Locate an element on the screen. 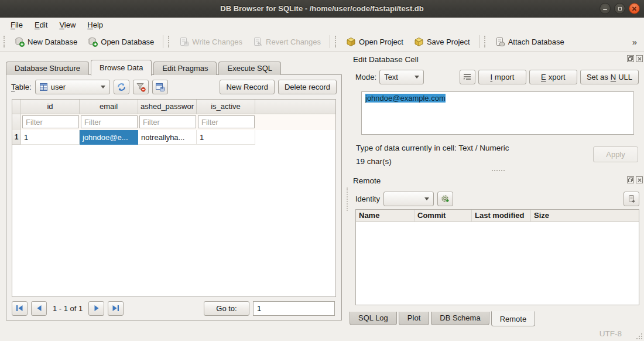  tab-plot: Plot is located at coordinates (414, 319).